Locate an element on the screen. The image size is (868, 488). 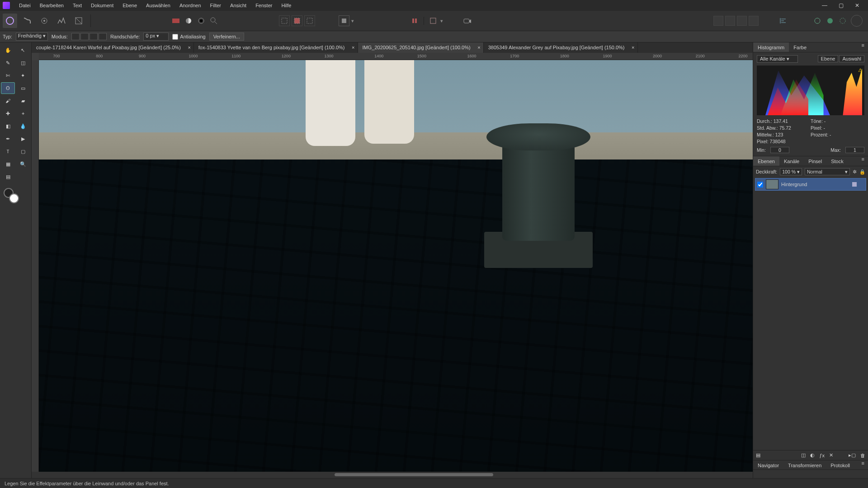
layer-visible-icon is located at coordinates (854, 184).